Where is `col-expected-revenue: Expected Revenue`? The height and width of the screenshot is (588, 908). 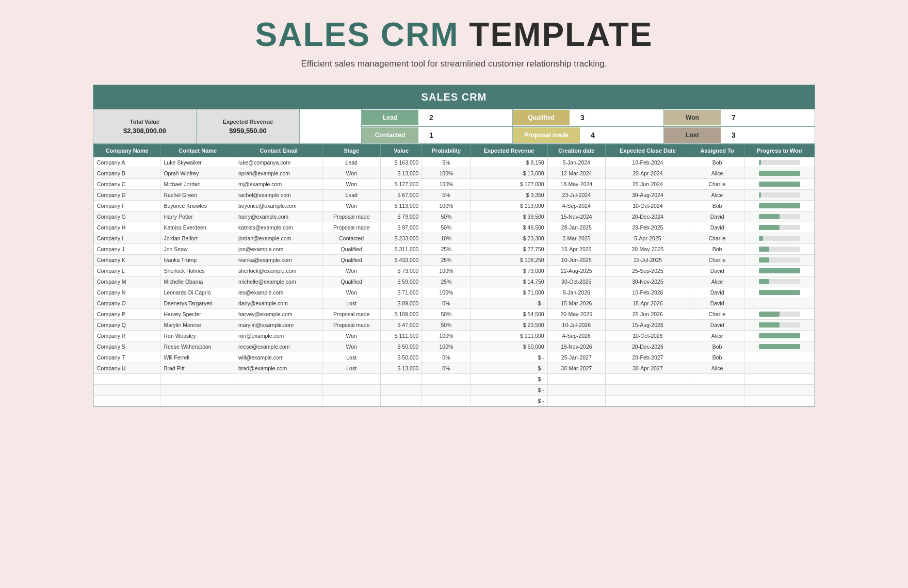
col-expected-revenue: Expected Revenue is located at coordinates (509, 151).